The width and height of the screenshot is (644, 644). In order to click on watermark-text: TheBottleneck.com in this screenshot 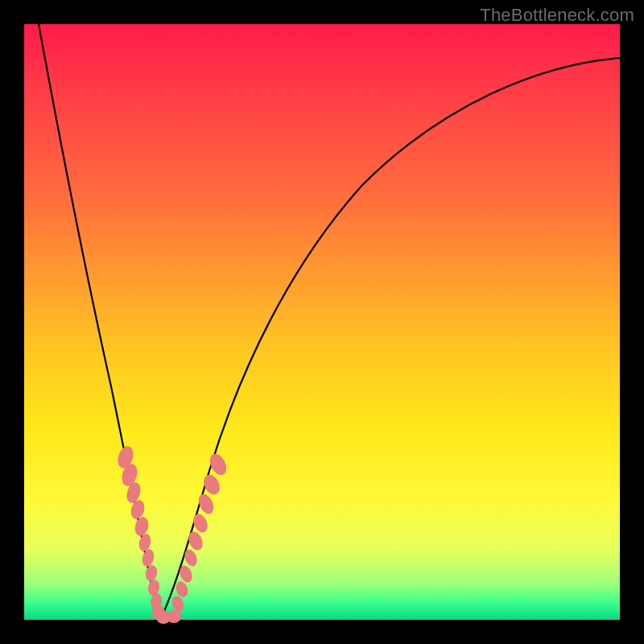, I will do `click(557, 15)`.